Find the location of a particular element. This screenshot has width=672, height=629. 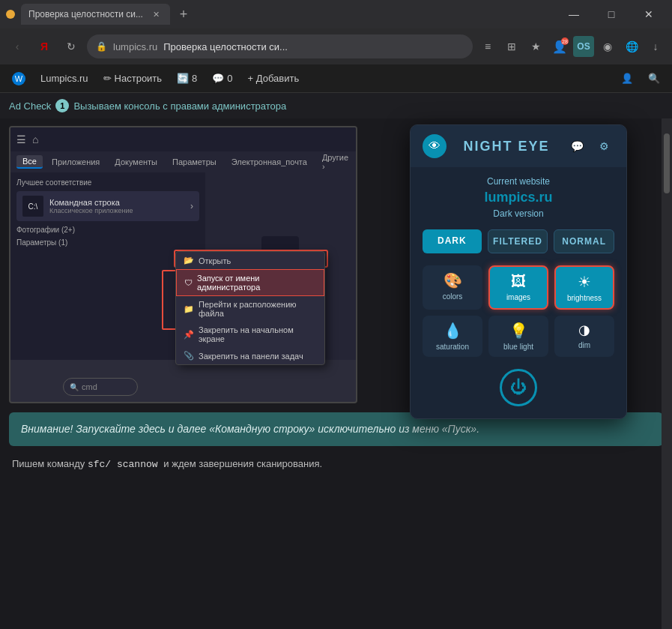

ne-colors-ctrl: 🎨 colors is located at coordinates (452, 288).